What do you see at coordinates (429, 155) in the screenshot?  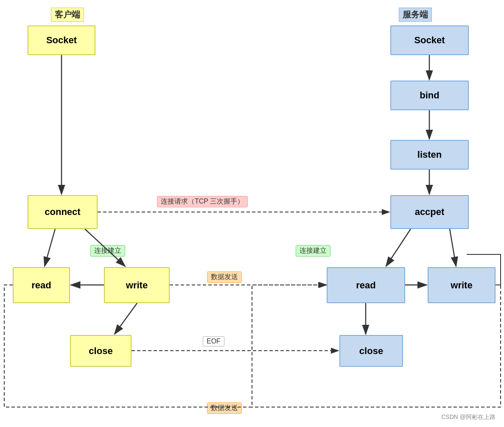 I see `server-listen-box: listen` at bounding box center [429, 155].